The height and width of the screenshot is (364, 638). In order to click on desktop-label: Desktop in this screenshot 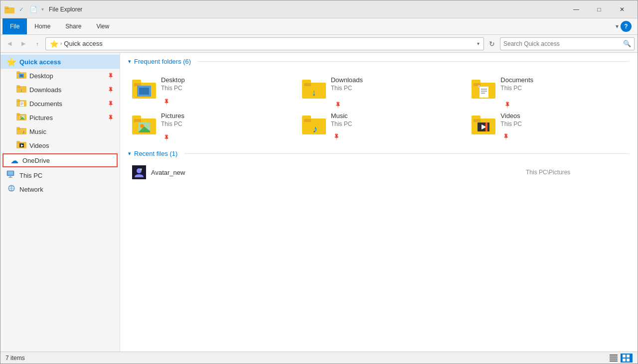, I will do `click(41, 76)`.